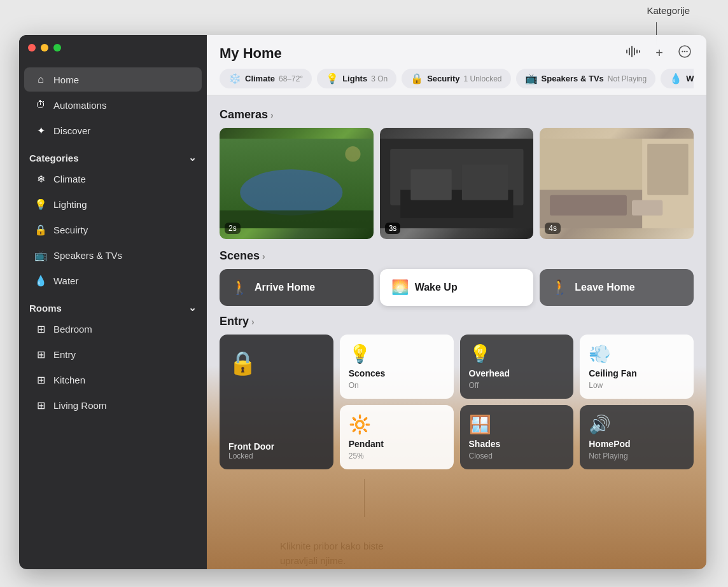 The height and width of the screenshot is (587, 728). I want to click on sidebar-item-speakers-label: Speakers & TVs, so click(88, 256).